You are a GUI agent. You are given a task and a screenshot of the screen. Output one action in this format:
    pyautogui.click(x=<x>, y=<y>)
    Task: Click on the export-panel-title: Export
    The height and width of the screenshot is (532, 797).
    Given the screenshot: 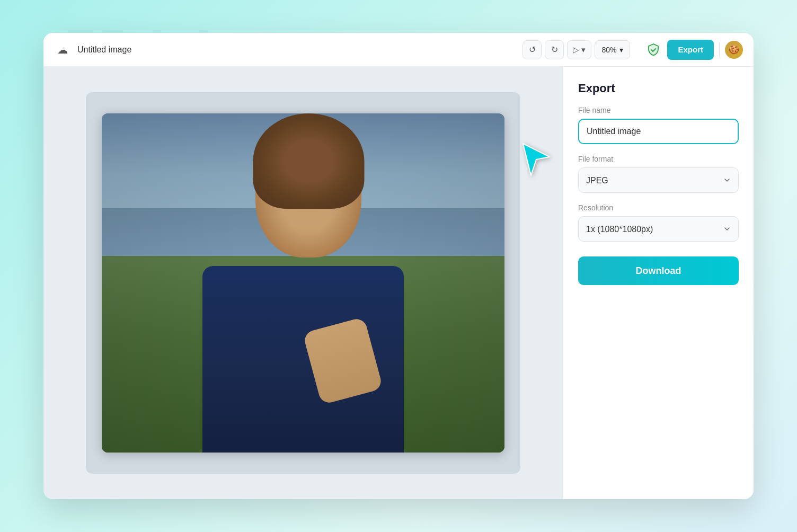 What is the action you would take?
    pyautogui.click(x=658, y=88)
    